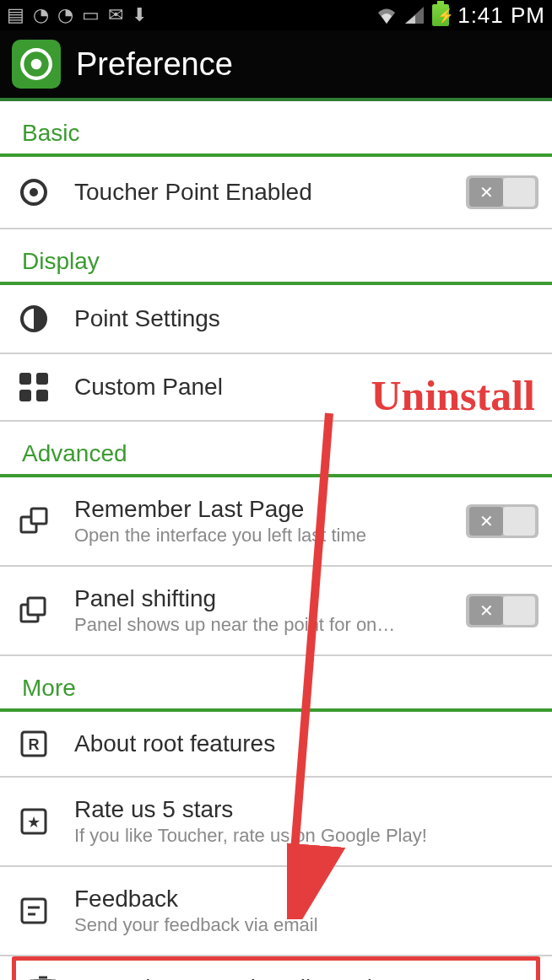 The image size is (552, 980). What do you see at coordinates (34, 821) in the screenshot?
I see `star-box-icon: ★` at bounding box center [34, 821].